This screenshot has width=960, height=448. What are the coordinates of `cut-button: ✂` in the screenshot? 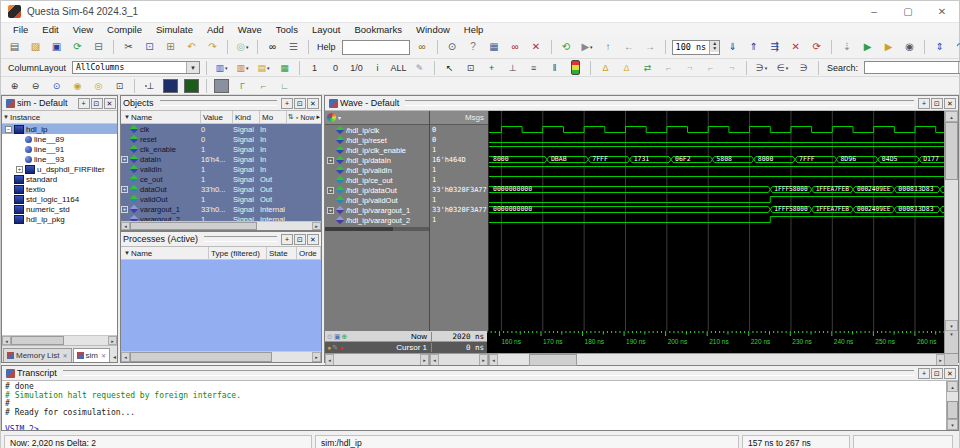 It's located at (128, 48).